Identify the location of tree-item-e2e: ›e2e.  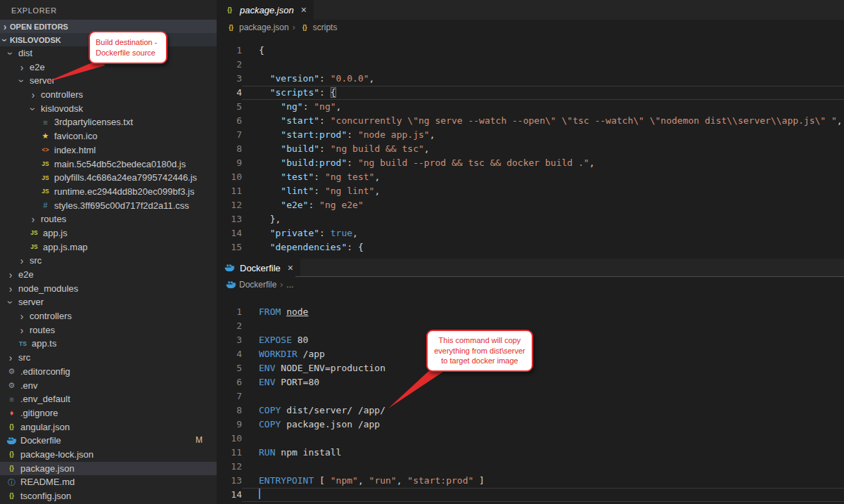
(108, 275).